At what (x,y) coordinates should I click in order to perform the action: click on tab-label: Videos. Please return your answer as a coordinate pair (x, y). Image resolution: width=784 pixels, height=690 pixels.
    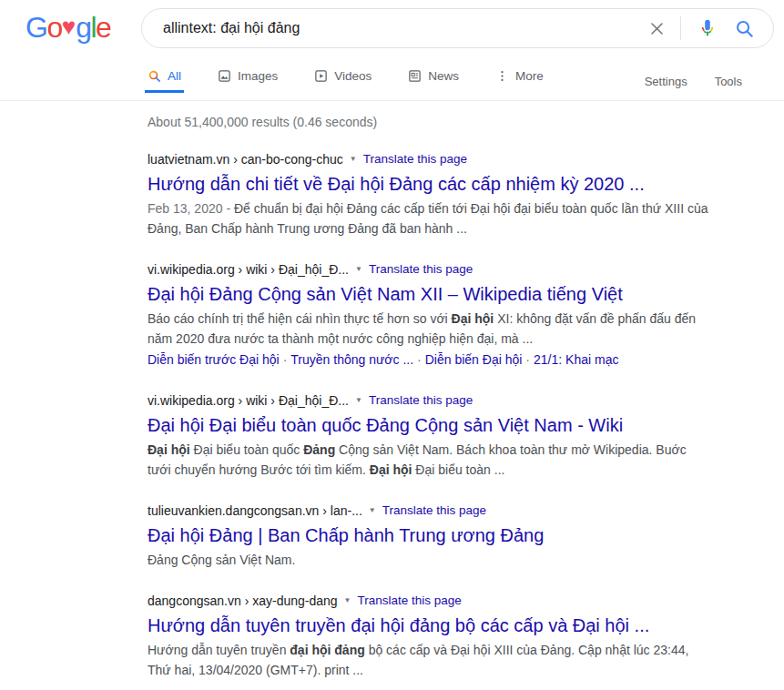
    Looking at the image, I should click on (353, 76).